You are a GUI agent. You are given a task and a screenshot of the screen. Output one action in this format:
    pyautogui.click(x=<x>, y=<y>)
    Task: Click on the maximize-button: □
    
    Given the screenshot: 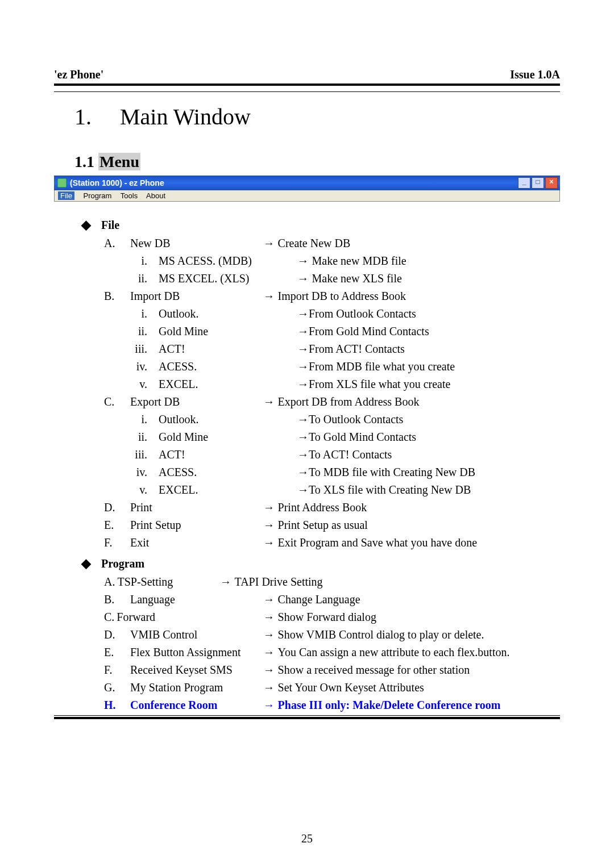 What is the action you would take?
    pyautogui.click(x=538, y=183)
    